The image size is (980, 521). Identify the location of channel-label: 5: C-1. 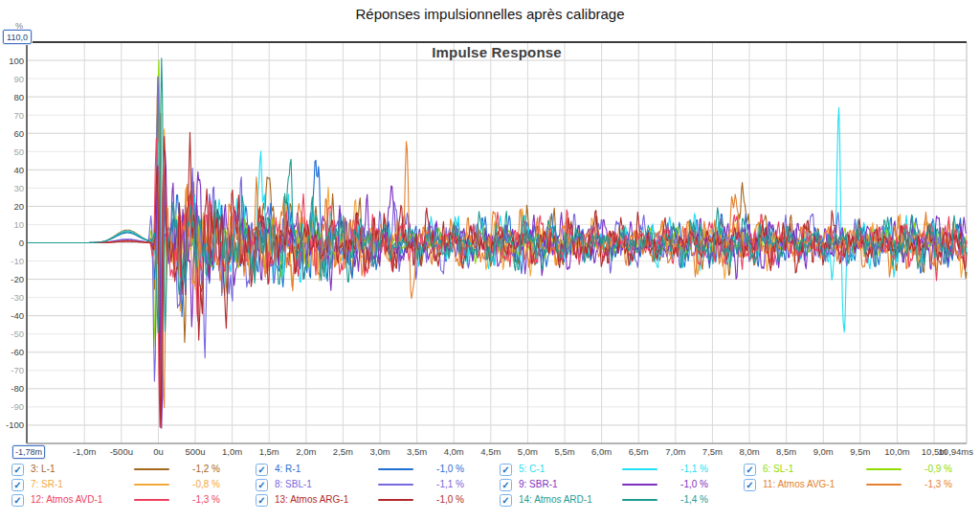
(568, 469).